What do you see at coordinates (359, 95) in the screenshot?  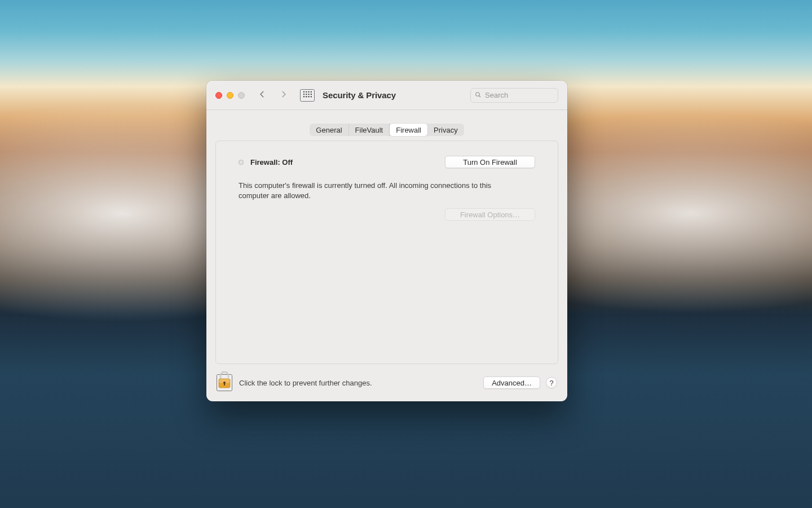 I see `window-title: Security & Privacy` at bounding box center [359, 95].